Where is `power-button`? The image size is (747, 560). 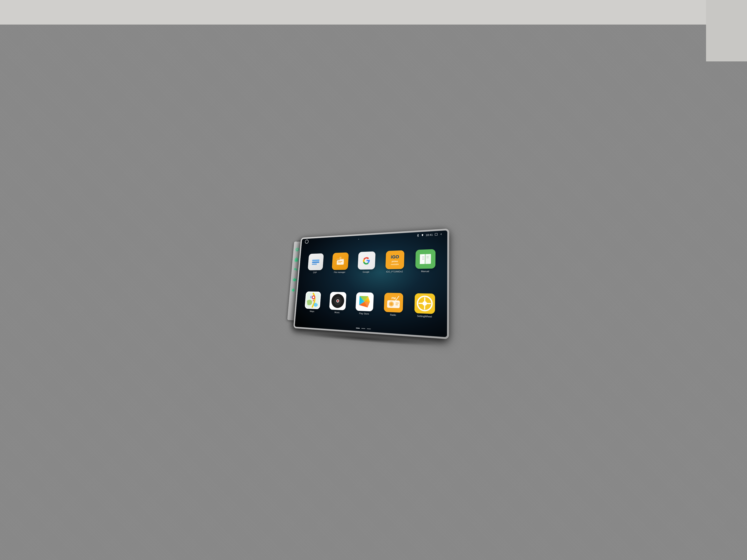
power-button is located at coordinates (297, 249).